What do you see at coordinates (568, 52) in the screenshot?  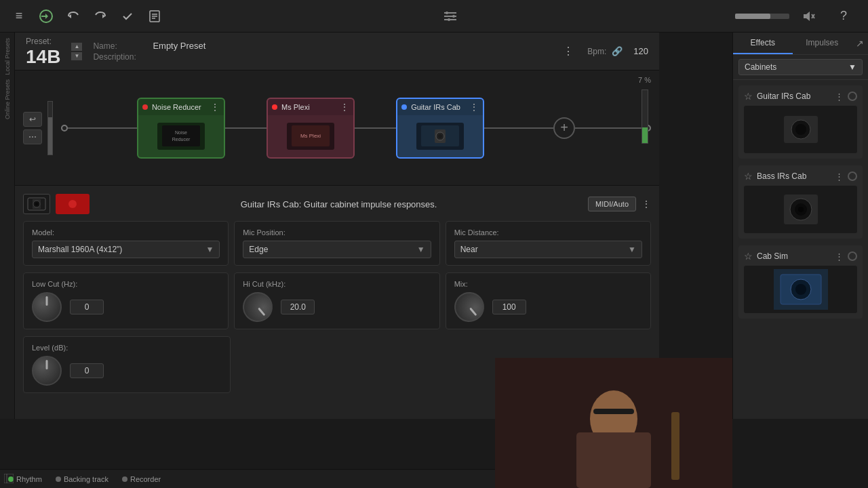 I see `preset-menu-button: ⋮` at bounding box center [568, 52].